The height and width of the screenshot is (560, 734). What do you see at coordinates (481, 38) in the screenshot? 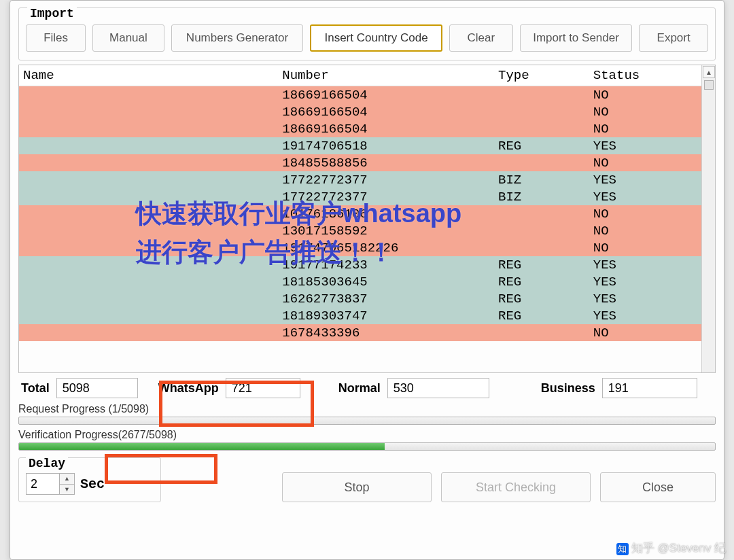
I see `clear-button: Clear` at bounding box center [481, 38].